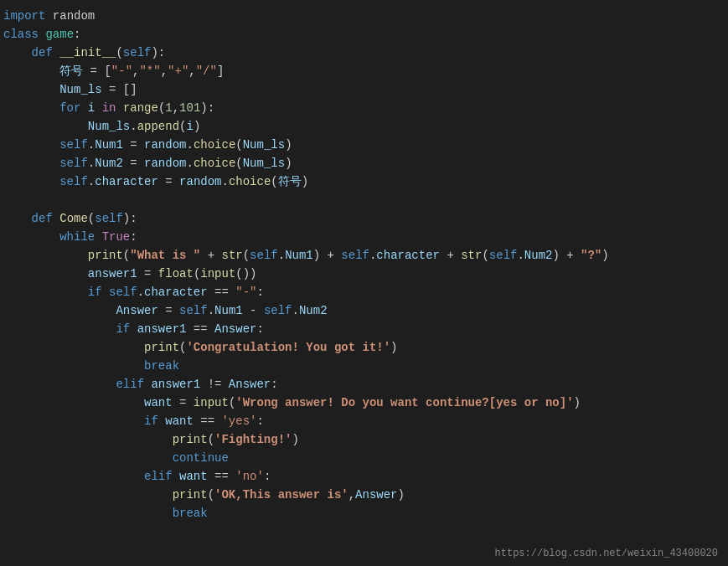  Describe the element at coordinates (178, 71) in the screenshot. I see `token-str: "+"` at that location.